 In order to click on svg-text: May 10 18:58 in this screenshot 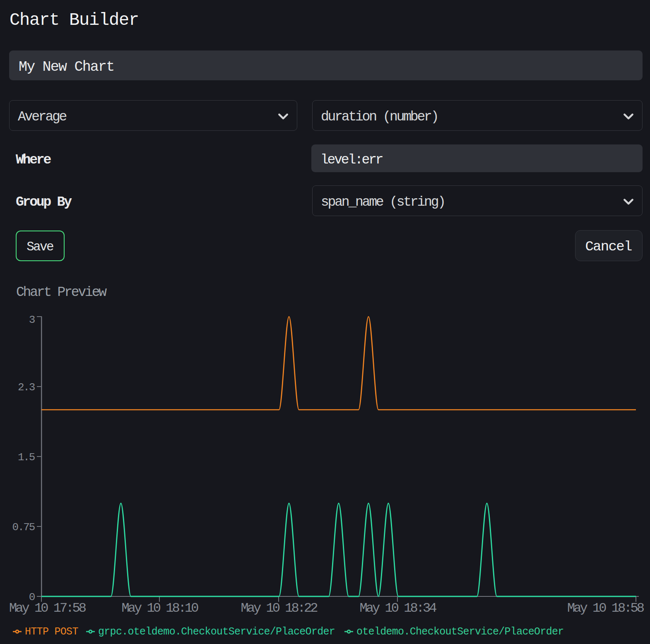, I will do `click(606, 608)`.